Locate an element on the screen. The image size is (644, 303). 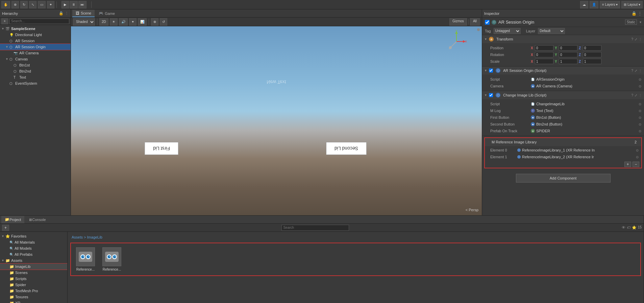
position-y-input is located at coordinates (568, 48).